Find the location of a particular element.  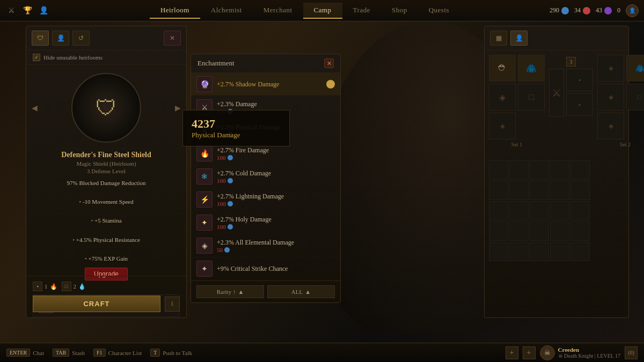

t-badge: T is located at coordinates (155, 353).